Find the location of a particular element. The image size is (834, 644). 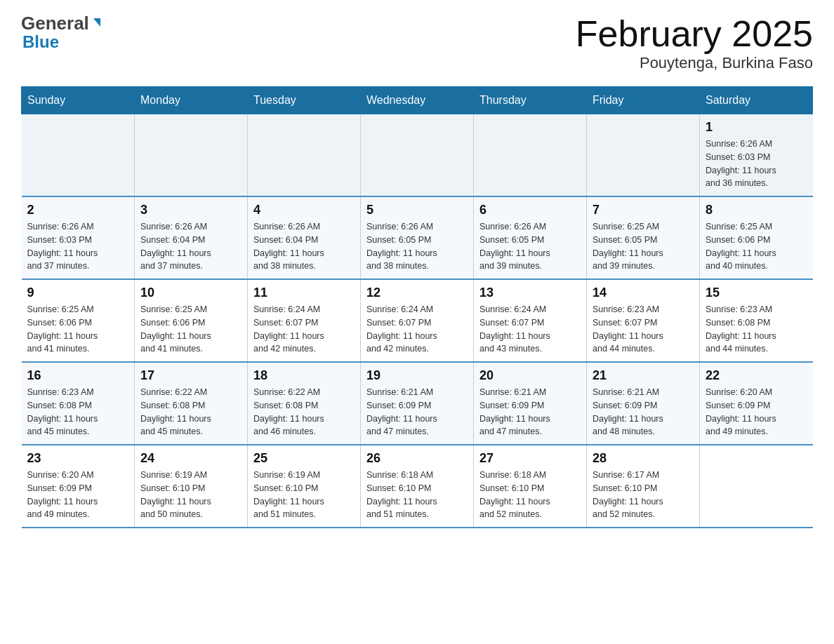

calendar-week-row: 9Sunrise: 6:25 AMSunset: 6:06 PMDaylight… is located at coordinates (417, 321).